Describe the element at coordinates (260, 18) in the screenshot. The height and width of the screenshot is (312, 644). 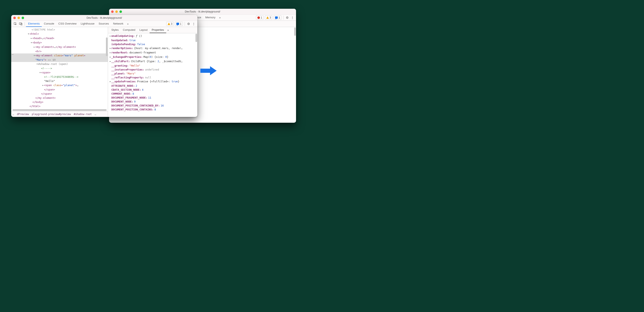
I see `error-badge: 1` at that location.